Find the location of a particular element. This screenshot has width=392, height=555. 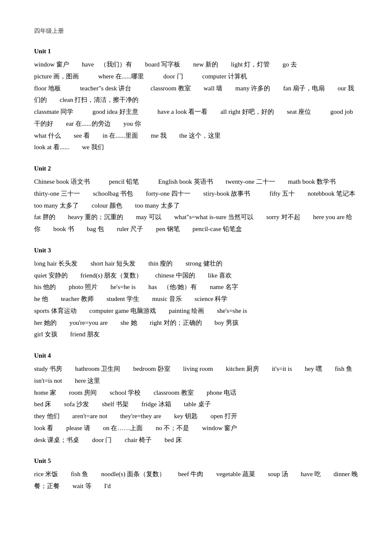

unit-5-content: rice 米饭 fish 鱼 noodle(s) 面条（复数） beef 牛肉 … is located at coordinates (196, 480).